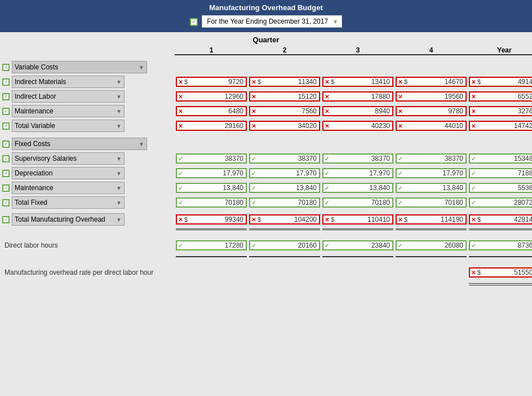 The width and height of the screenshot is (532, 396). I want to click on supervisory-salaries-year-cell: ✓ 153480, so click(500, 159).